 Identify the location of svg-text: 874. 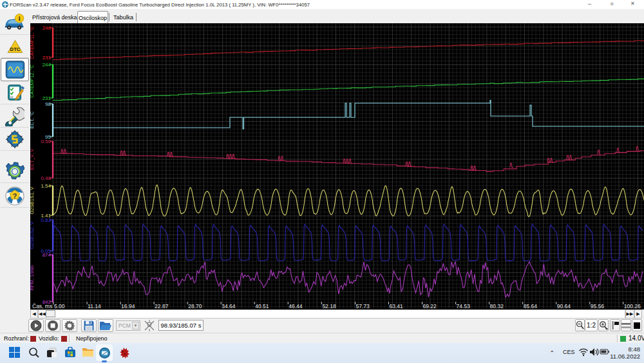
(47, 255).